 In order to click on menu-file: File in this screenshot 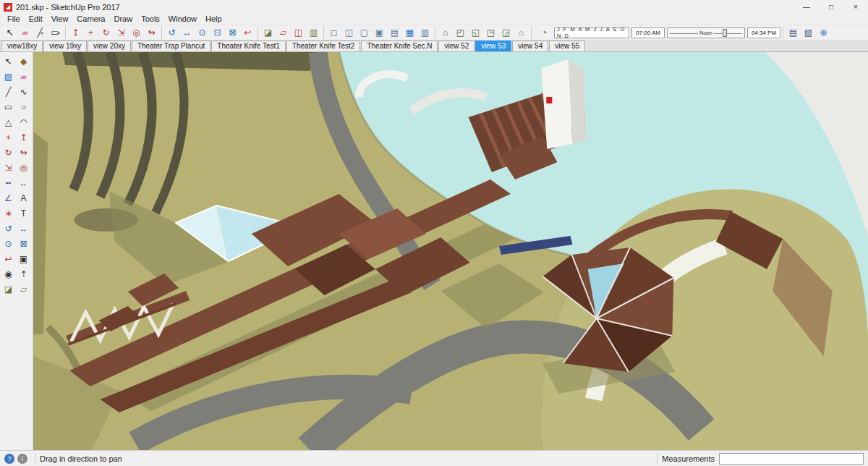, I will do `click(14, 19)`.